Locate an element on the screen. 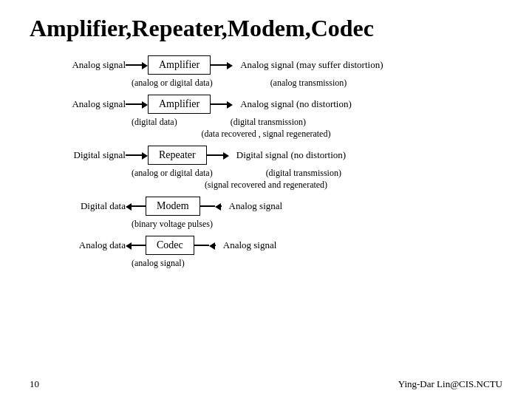 This screenshot has height=399, width=532. section-amplifier1: Analog signal Amplifier Analog signal (m… is located at coordinates (266, 72).